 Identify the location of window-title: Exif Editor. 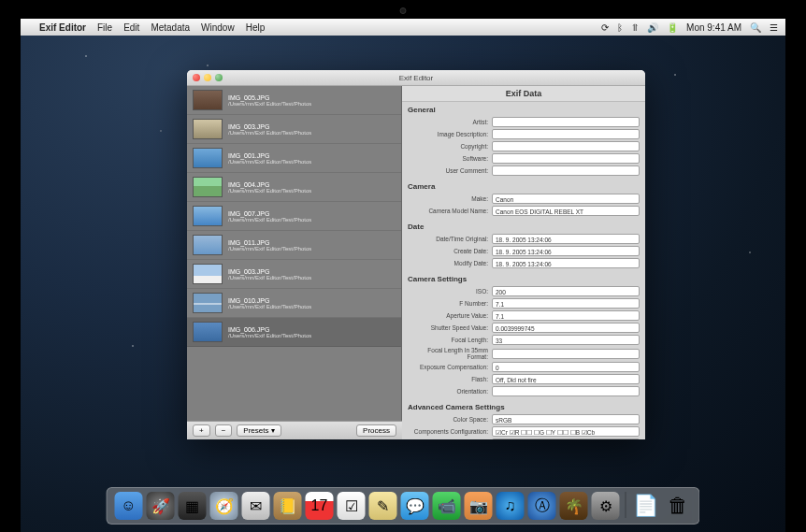
(416, 79).